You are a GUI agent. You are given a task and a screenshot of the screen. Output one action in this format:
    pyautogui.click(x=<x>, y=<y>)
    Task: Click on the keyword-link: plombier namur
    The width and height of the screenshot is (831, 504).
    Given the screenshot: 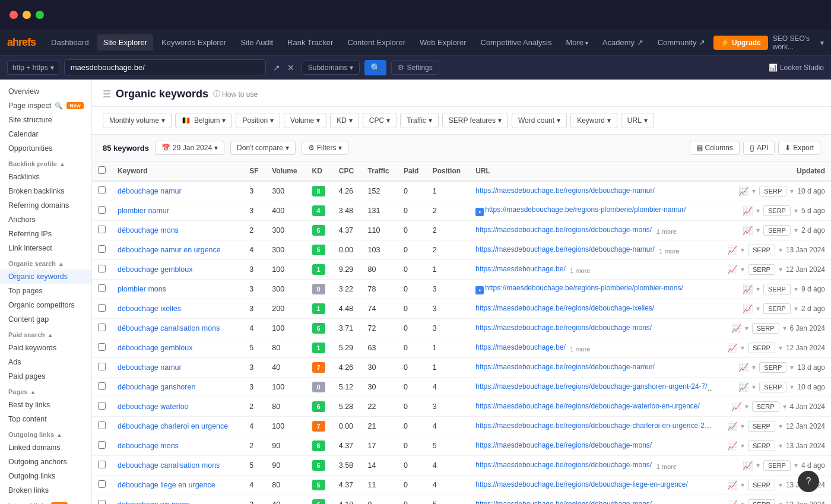 What is the action you would take?
    pyautogui.click(x=144, y=211)
    